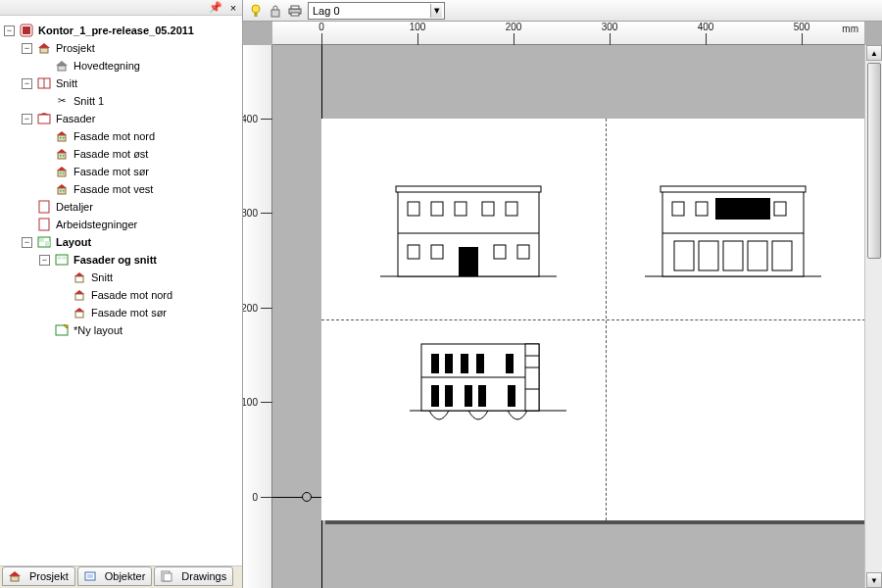 The image size is (882, 588). I want to click on ruler-tick: 200, so click(251, 308).